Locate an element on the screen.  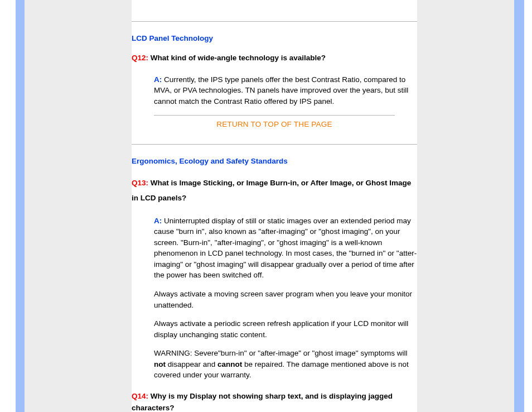
section-heading-lcd: LCD Panel Technology is located at coordinates (274, 38).